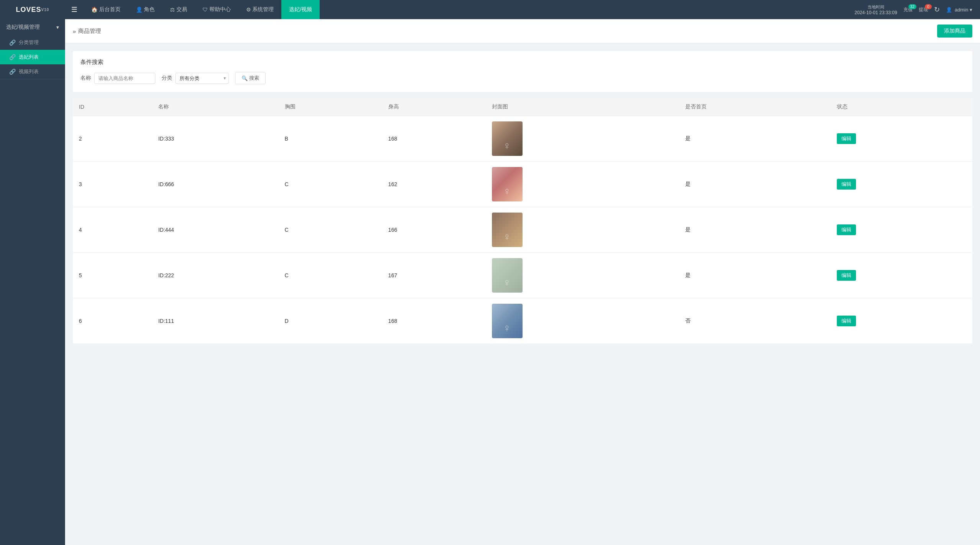 The height and width of the screenshot is (545, 980). What do you see at coordinates (113, 139) in the screenshot?
I see `cell-id: 2` at bounding box center [113, 139].